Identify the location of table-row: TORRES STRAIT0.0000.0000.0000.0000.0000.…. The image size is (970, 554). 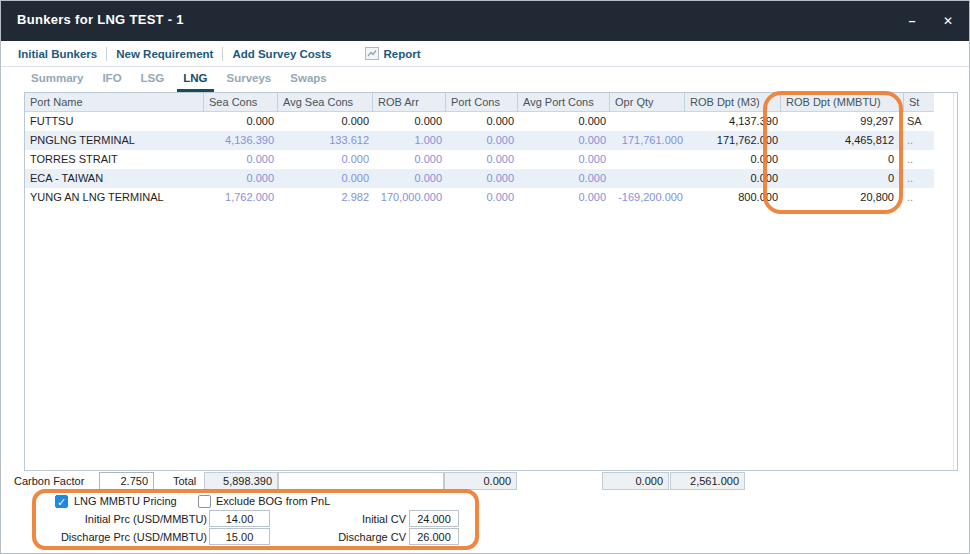
(480, 160).